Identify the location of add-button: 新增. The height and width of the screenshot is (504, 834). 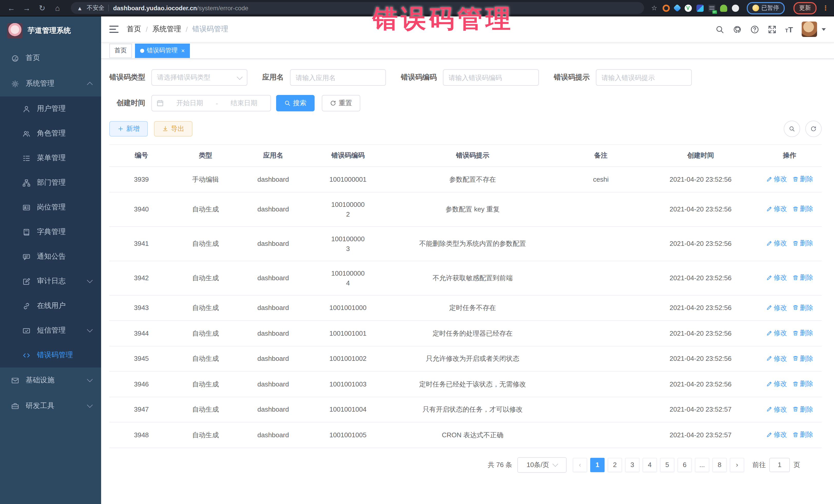
(129, 129).